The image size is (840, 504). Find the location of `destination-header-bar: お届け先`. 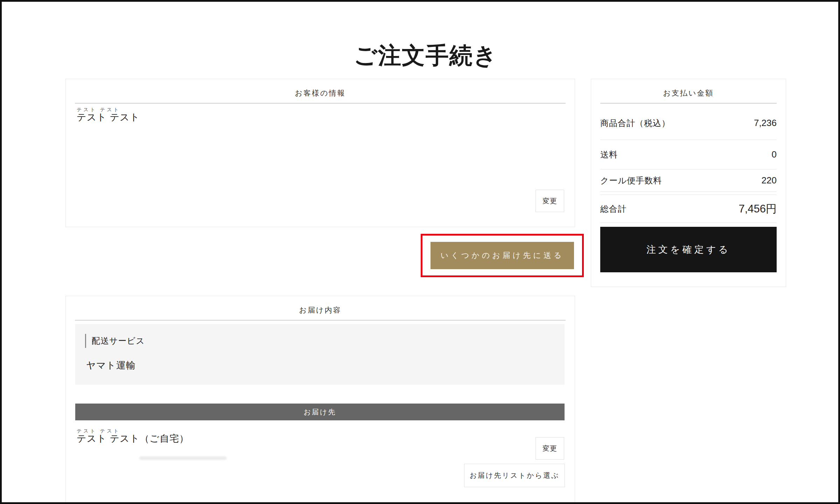

destination-header-bar: お届け先 is located at coordinates (320, 412).